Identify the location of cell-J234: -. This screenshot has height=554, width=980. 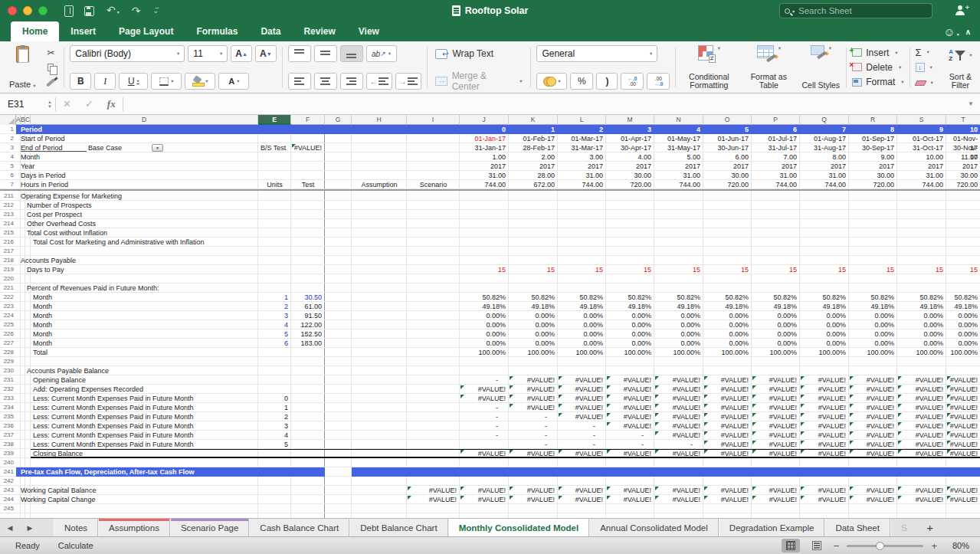
(484, 408).